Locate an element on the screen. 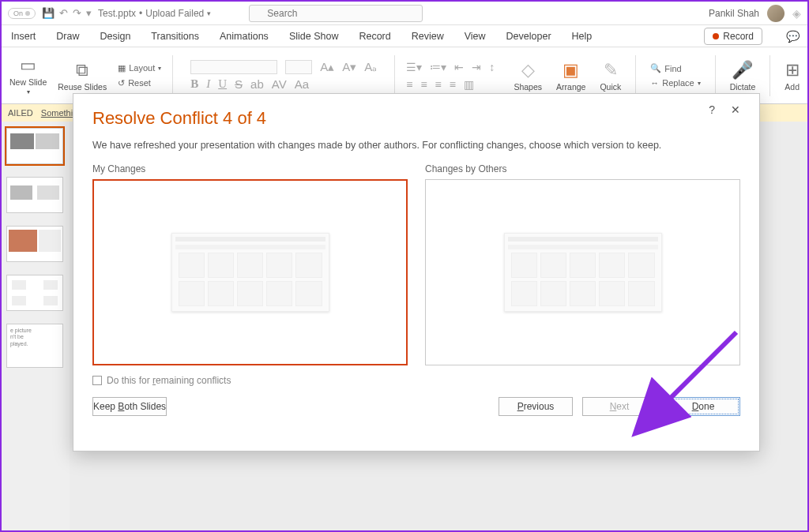 Image resolution: width=809 pixels, height=532 pixels. font-name-dropdown is located at coordinates (234, 67).